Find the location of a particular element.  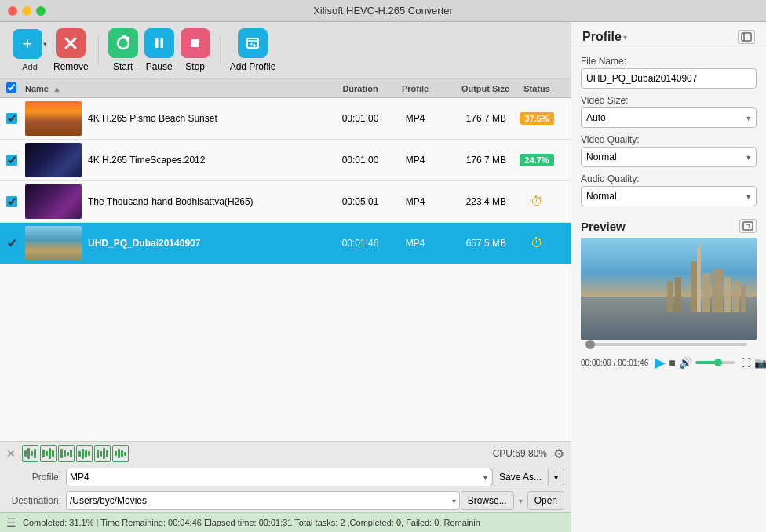

profile-row-label: Profile: is located at coordinates (34, 477).